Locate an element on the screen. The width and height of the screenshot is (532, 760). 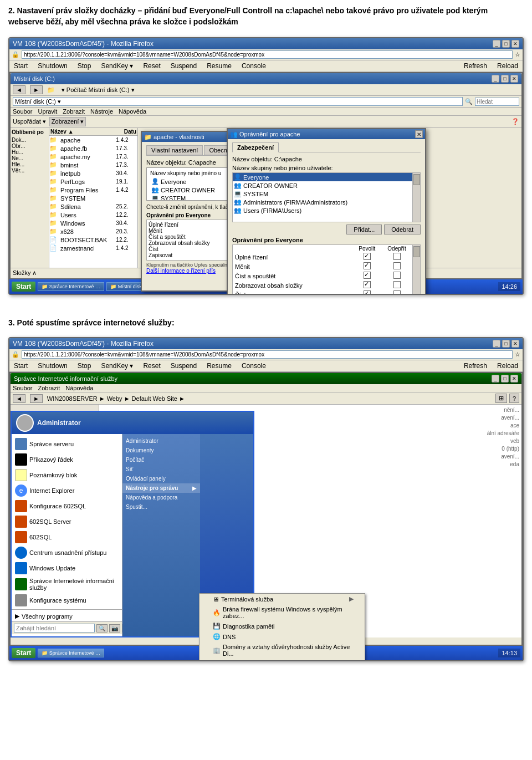
minimize-btn-2: _ is located at coordinates (497, 344).